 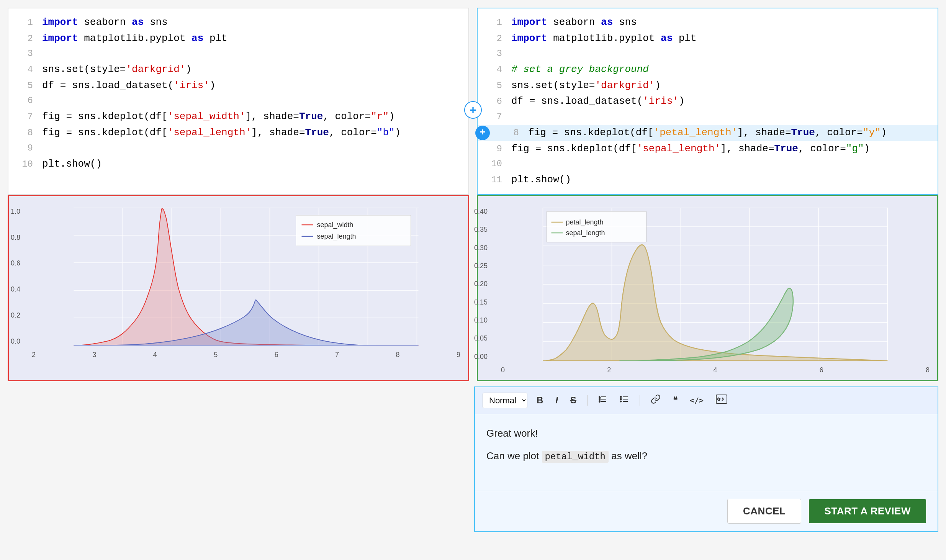 I want to click on code-line-7: 7 fig = sns.kdeplot(df['sepal_width'], s…, so click(x=238, y=117).